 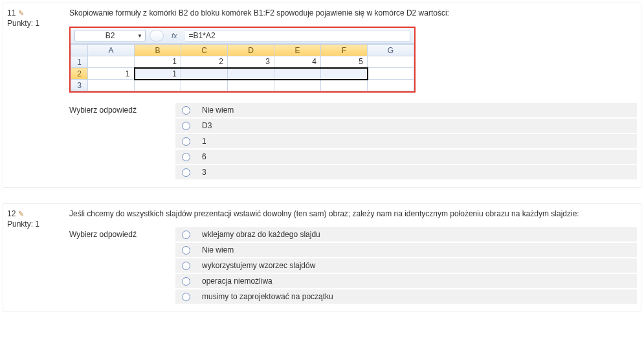 What do you see at coordinates (242, 36) in the screenshot?
I see `formula-bar: B2 ▼ fx =B1*A2` at bounding box center [242, 36].